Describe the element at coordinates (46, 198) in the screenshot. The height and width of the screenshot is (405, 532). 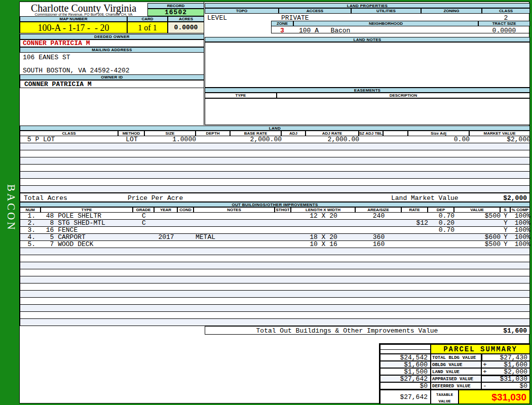
I see `total-acres-label: Total Acres` at that location.